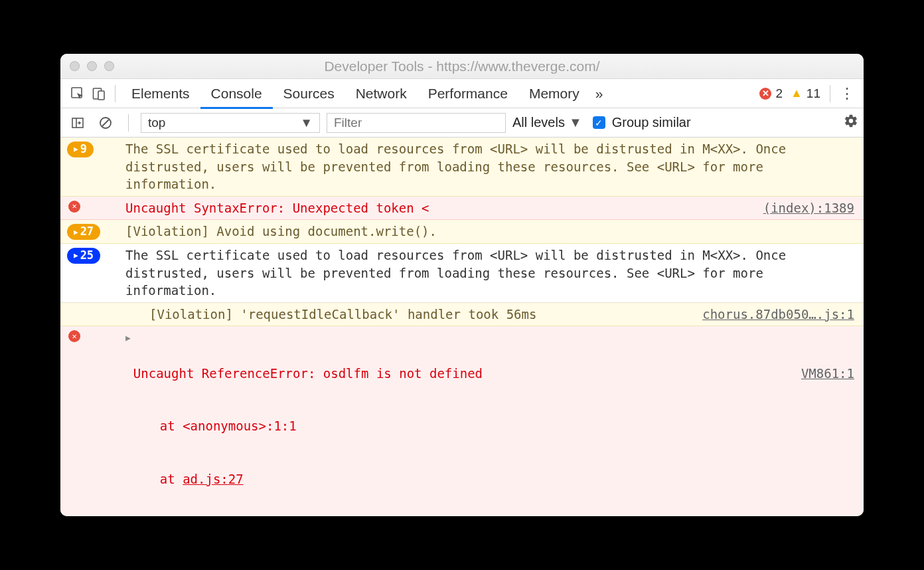  Describe the element at coordinates (468, 94) in the screenshot. I see `tab-performance: Performance` at that location.